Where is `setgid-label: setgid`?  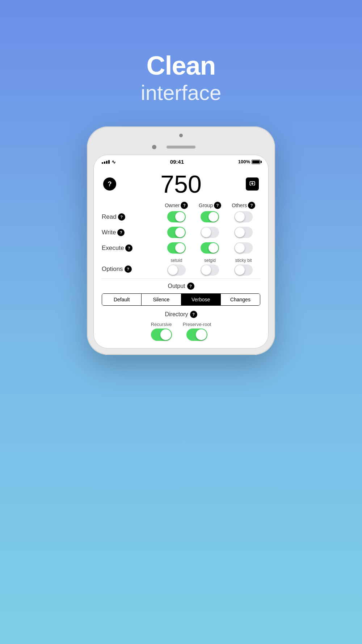 setgid-label: setgid is located at coordinates (210, 260).